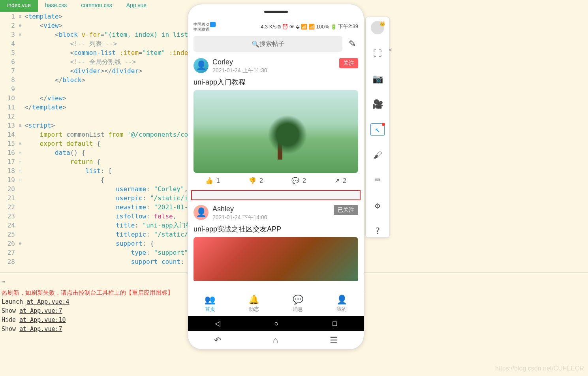 The width and height of the screenshot is (588, 376). I want to click on tab-msg: 💬消息, so click(298, 303).